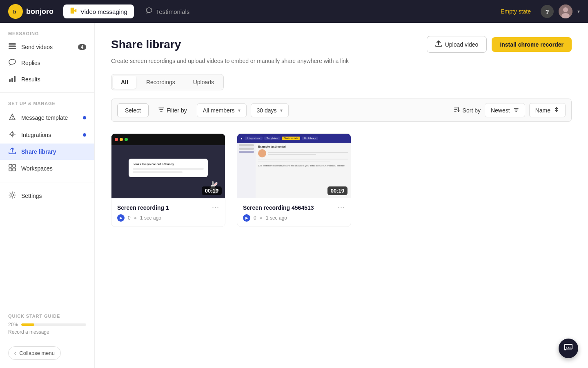 The image size is (588, 368). Describe the element at coordinates (216, 208) in the screenshot. I see `video-menu-1: ···` at that location.